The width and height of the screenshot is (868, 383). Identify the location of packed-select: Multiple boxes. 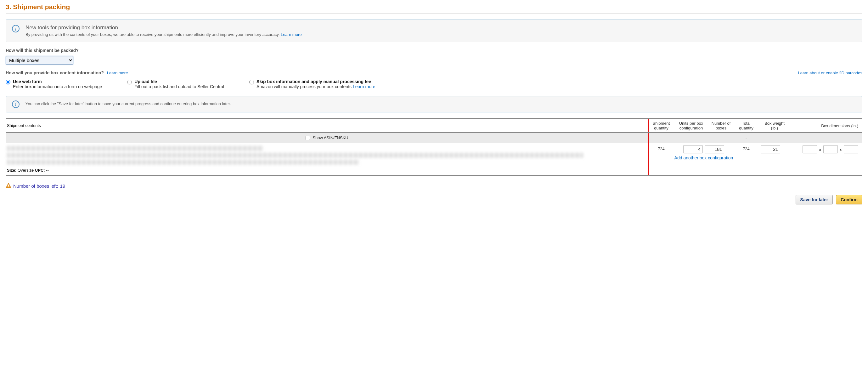
(40, 60).